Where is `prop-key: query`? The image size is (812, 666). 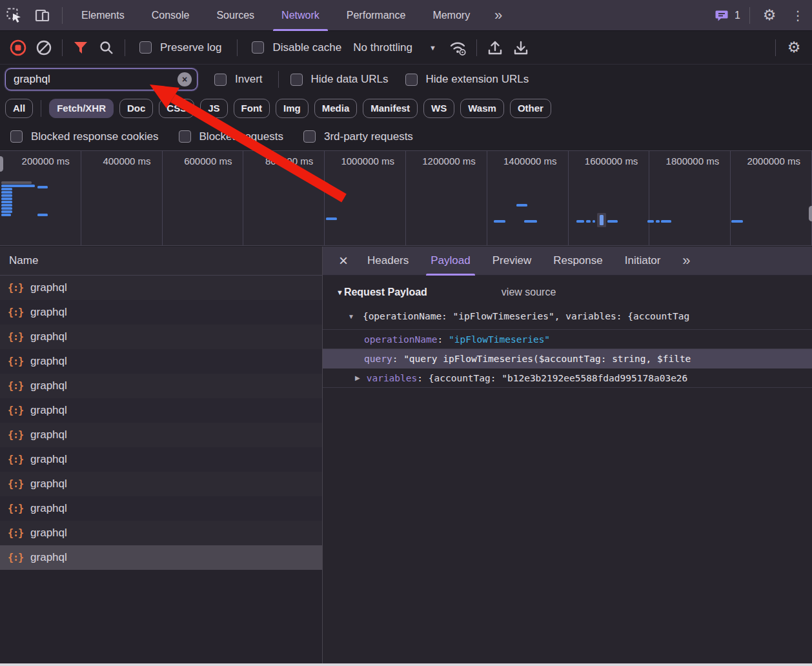 prop-key: query is located at coordinates (378, 359).